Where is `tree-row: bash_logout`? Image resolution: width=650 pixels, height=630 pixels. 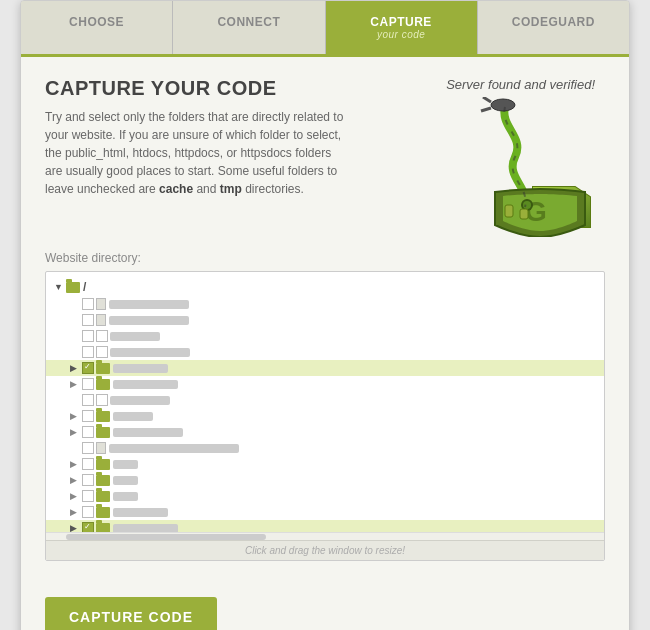 tree-row: bash_logout is located at coordinates (325, 304).